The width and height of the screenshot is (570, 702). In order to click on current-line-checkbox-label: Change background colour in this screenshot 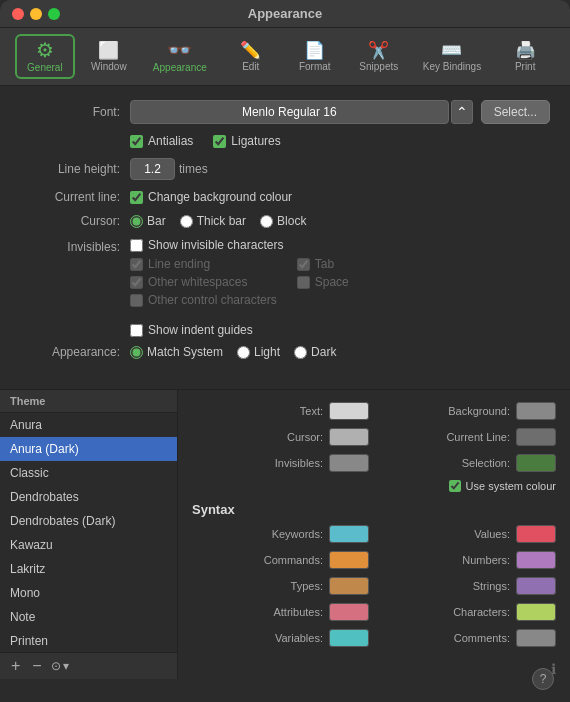, I will do `click(211, 197)`.